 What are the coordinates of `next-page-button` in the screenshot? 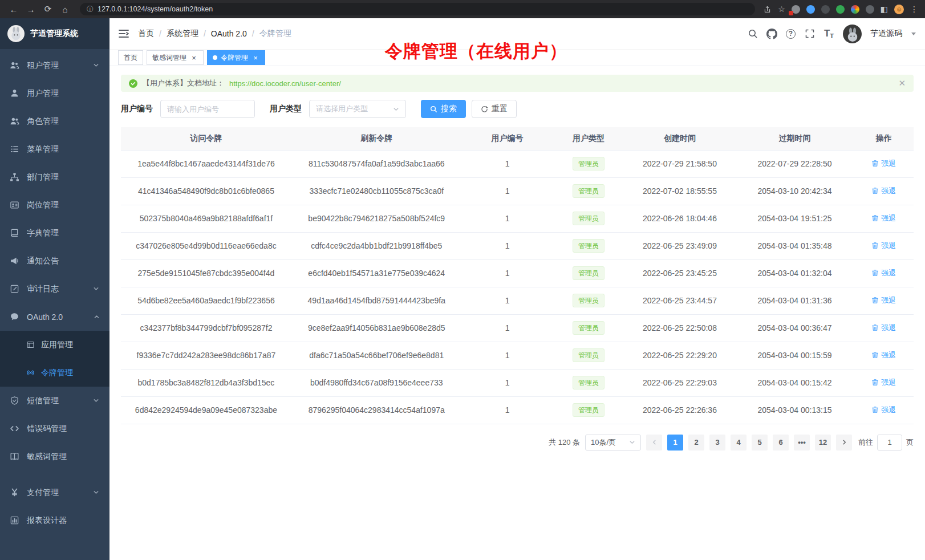 It's located at (844, 443).